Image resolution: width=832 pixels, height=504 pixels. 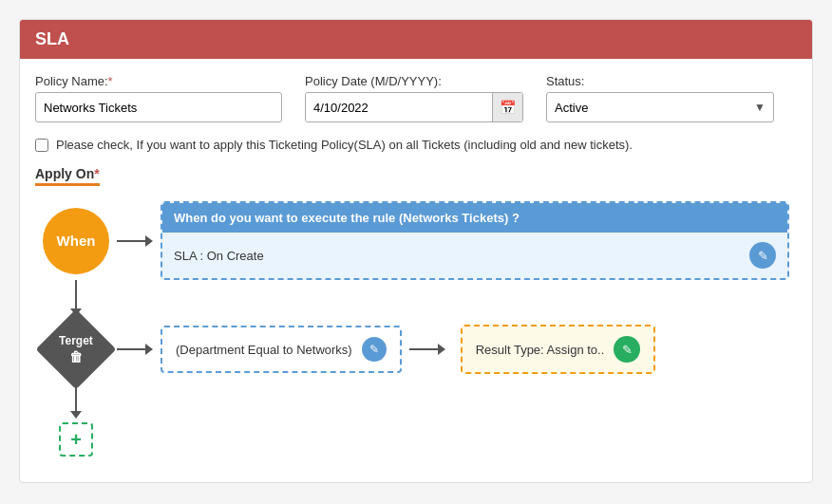 What do you see at coordinates (760, 107) in the screenshot?
I see `dropdown-arrow-icon: ▼` at bounding box center [760, 107].